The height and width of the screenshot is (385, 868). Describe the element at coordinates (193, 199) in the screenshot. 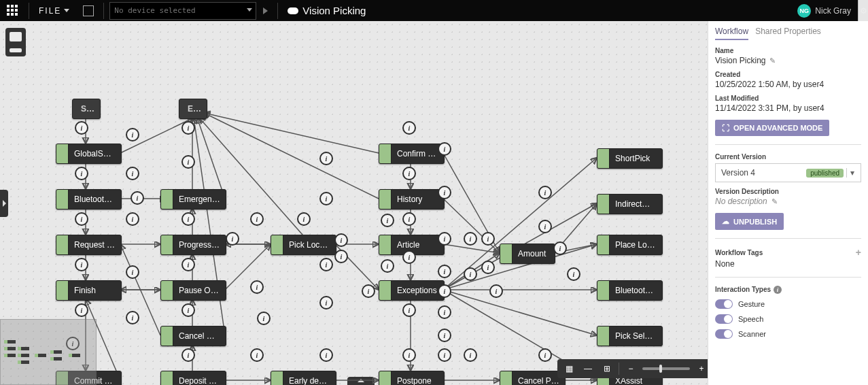

I see `node-emergencyexit: EmergencyExit` at that location.